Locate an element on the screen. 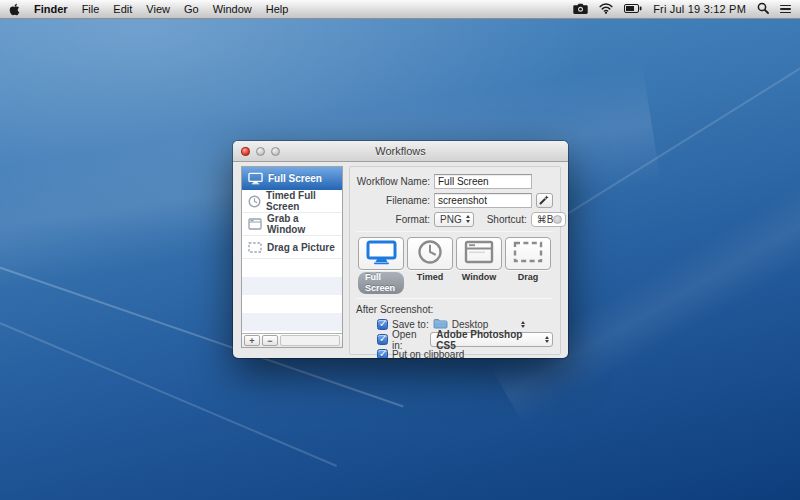 This screenshot has height=500, width=800. sidebar-item-label: Drag a Picture is located at coordinates (301, 248).